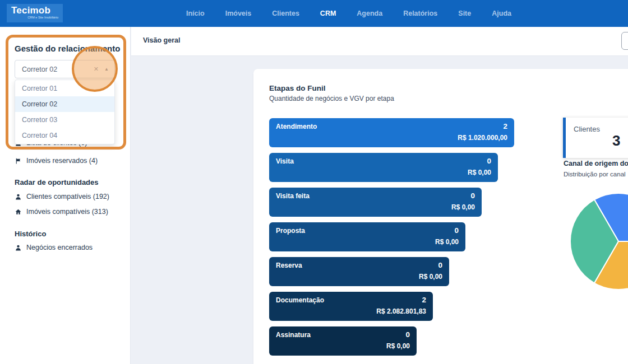  Describe the element at coordinates (343, 341) in the screenshot. I see `funnel-stage-assinatura: Assinatura 0 R$ 0,00` at that location.